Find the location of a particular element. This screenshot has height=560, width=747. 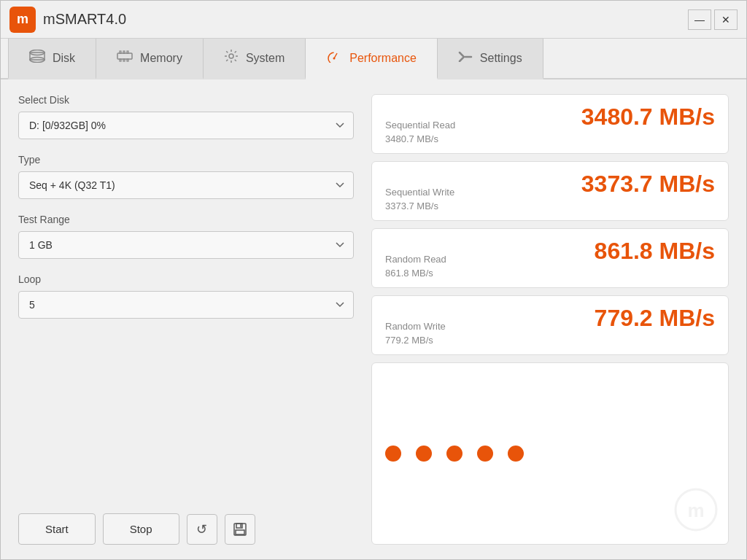

tab-disk-label: Disk is located at coordinates (64, 58).